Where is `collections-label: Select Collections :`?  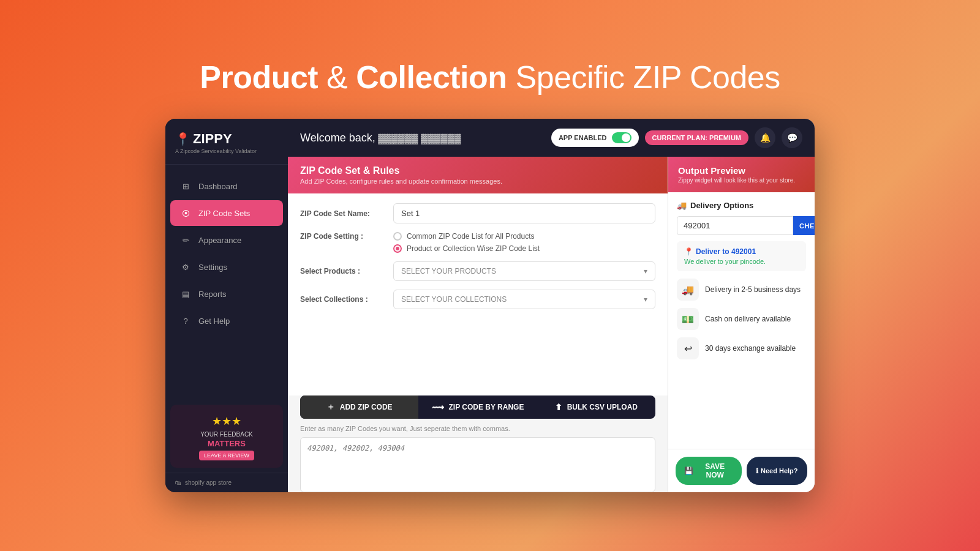 collections-label: Select Collections : is located at coordinates (343, 299).